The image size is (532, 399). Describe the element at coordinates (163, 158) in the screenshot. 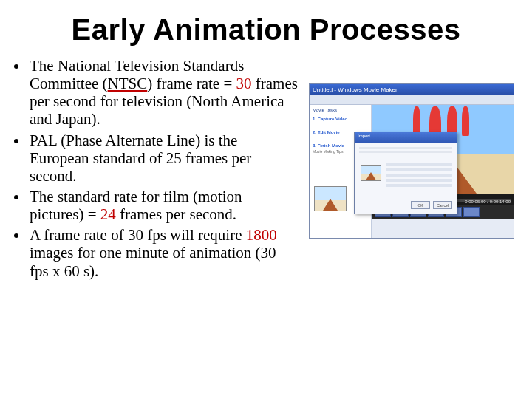

I see `bullet-item: PAL (Phase Alternate Line) is the Europe…` at that location.